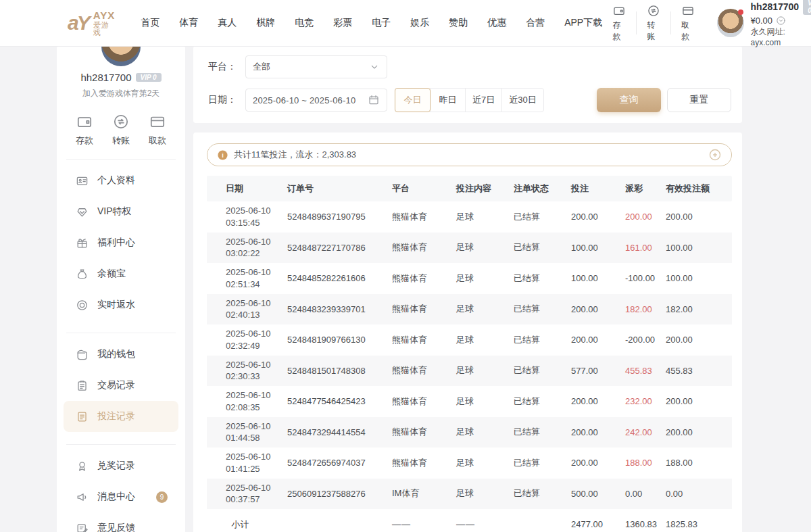 The height and width of the screenshot is (532, 811). I want to click on sidebar-item-betdoc: 投注记录, so click(121, 416).